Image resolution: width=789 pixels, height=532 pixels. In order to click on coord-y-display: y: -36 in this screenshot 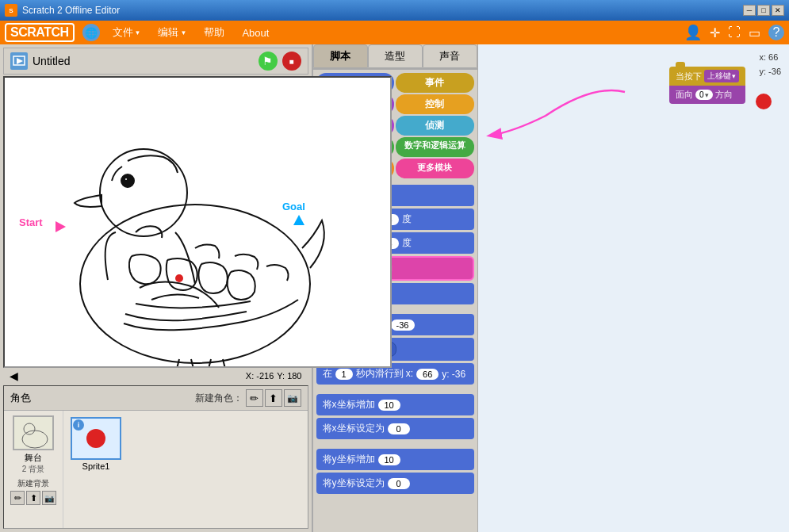, I will do `click(770, 72)`.